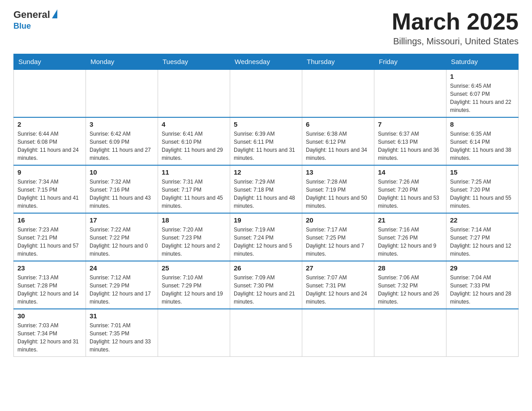 Image resolution: width=532 pixels, height=411 pixels. What do you see at coordinates (50, 189) in the screenshot?
I see `calendar-cell: 9Sunrise: 7:34 AMSunset: 7:15 PMDaylight…` at bounding box center [50, 189].